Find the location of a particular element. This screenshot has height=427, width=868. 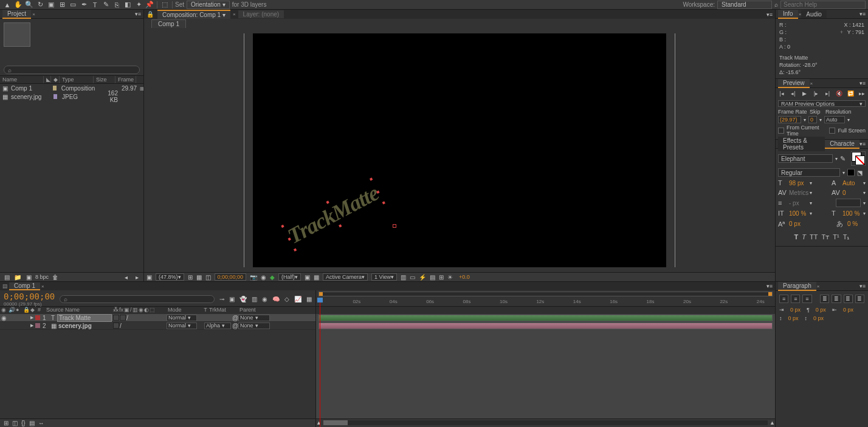

hide-shy-icon: 👻 is located at coordinates (243, 299).